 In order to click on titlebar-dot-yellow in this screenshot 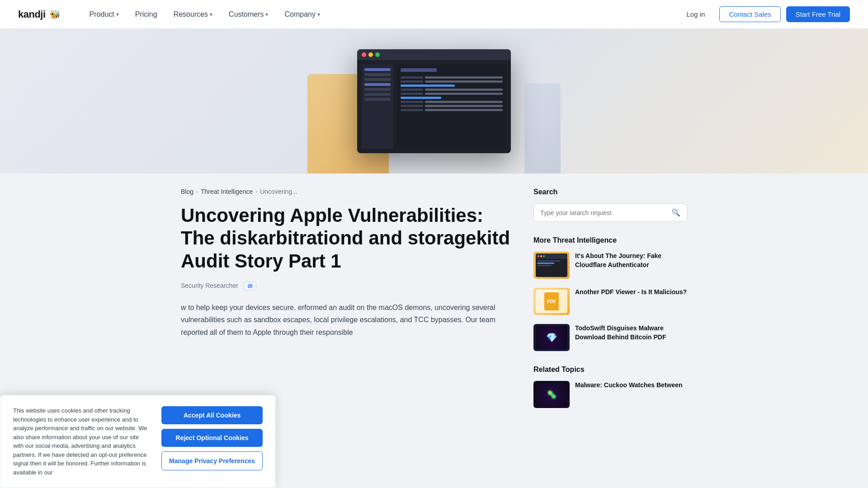, I will do `click(371, 55)`.